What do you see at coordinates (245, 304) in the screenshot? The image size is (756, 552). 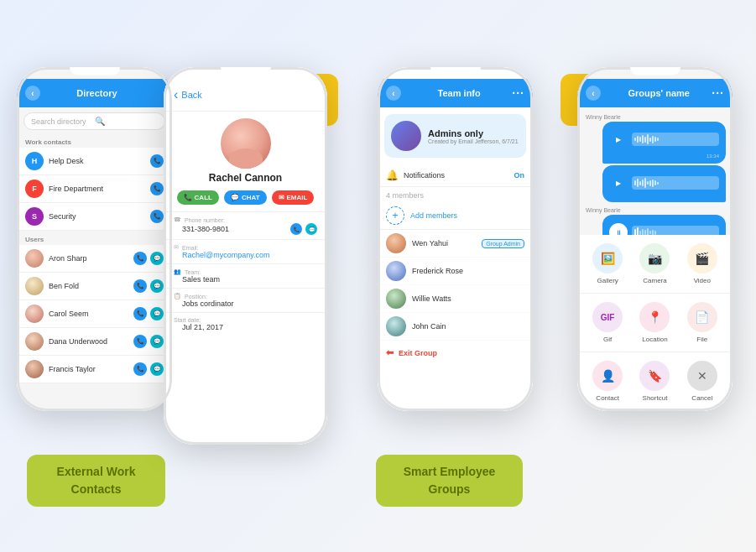 I see `position-value: Jobs cordinator` at bounding box center [245, 304].